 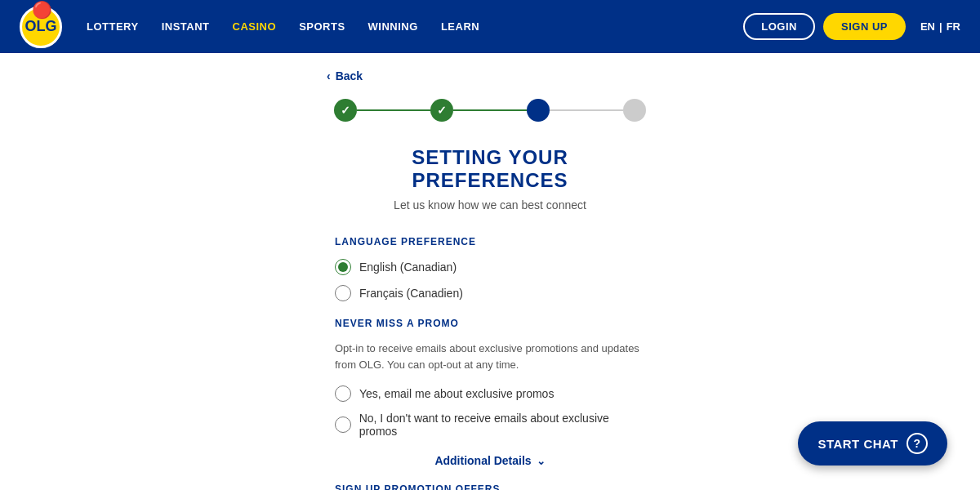 I want to click on main-nav: LOTTERY INSTANT CASINO SPORTS WINNING LE…, so click(x=415, y=26).